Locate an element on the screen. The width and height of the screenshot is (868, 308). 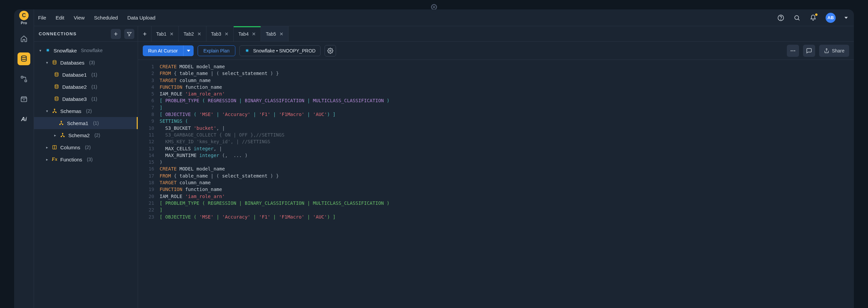
explain-plan-button: Explain Plan is located at coordinates (216, 51).